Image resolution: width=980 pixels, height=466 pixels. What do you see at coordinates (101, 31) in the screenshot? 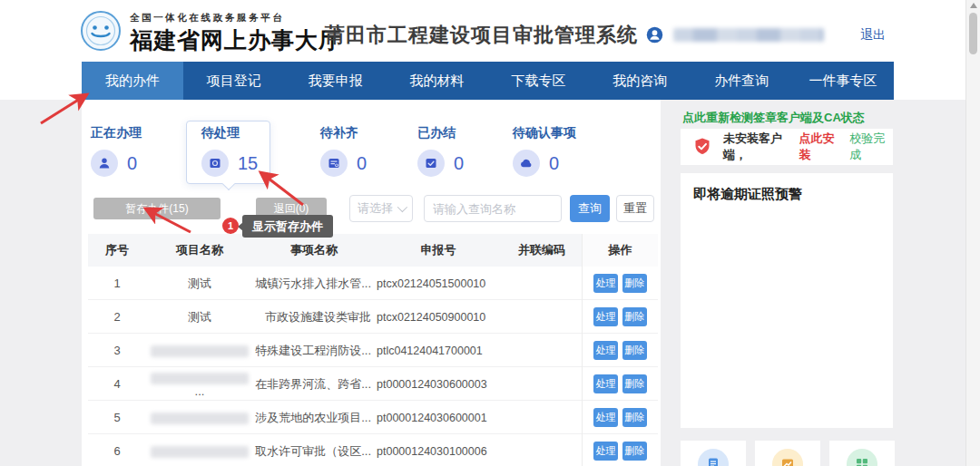
I see `logo-icon` at bounding box center [101, 31].